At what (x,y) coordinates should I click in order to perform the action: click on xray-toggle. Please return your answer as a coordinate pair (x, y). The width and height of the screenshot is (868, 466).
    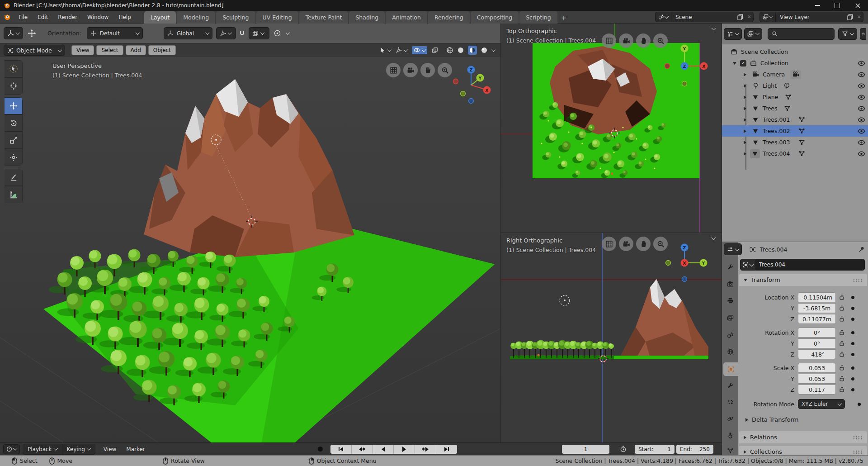
    Looking at the image, I should click on (435, 50).